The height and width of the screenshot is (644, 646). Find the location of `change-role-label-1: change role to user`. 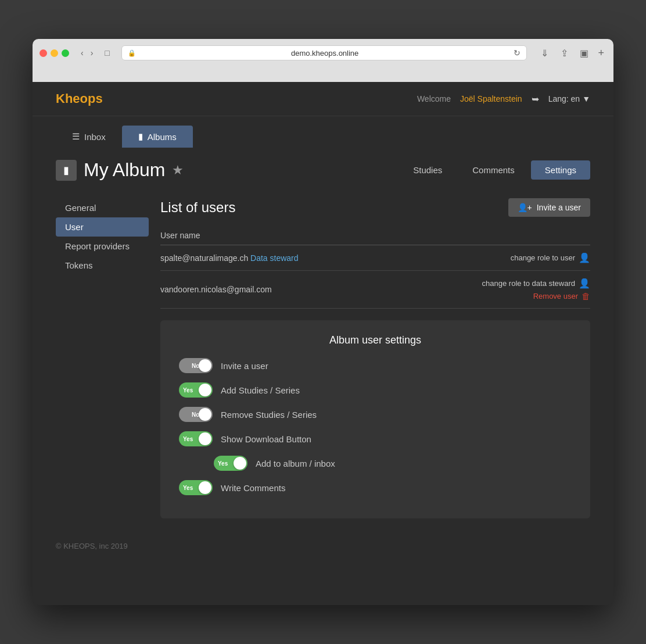

change-role-label-1: change role to user is located at coordinates (543, 258).